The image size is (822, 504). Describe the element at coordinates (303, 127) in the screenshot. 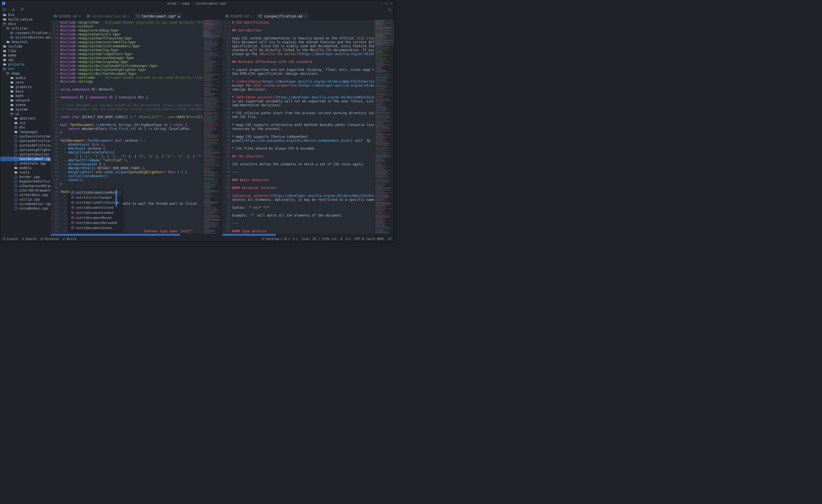

I see `right-code: # CSS Specification ## Introduction eepp…` at that location.